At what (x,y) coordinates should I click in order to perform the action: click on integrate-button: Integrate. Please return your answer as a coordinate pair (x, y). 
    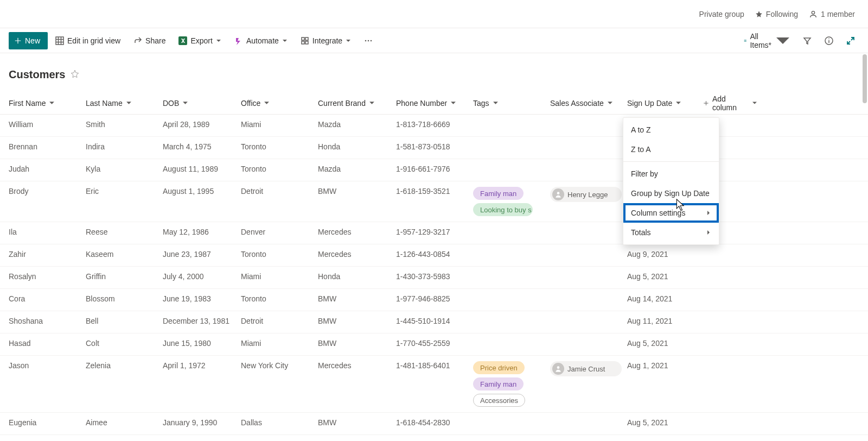
    Looking at the image, I should click on (326, 41).